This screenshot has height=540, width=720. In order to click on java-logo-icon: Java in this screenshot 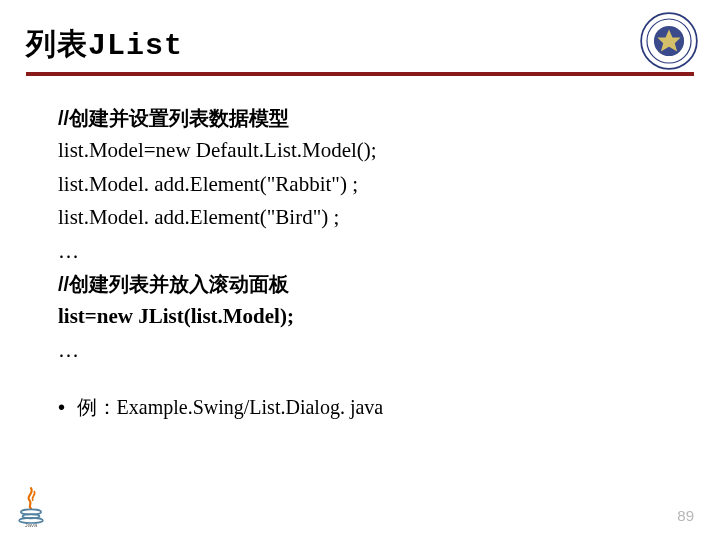, I will do `click(31, 506)`.